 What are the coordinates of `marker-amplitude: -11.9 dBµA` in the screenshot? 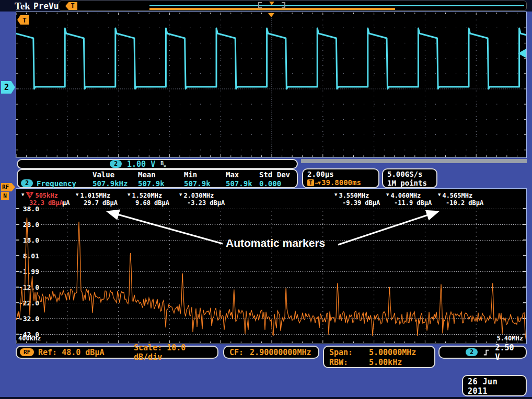 It's located at (409, 203).